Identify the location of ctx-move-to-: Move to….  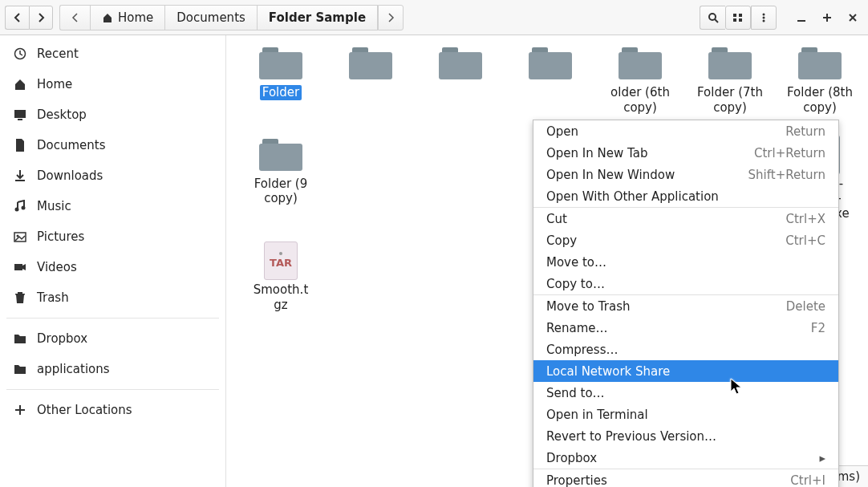
(686, 262).